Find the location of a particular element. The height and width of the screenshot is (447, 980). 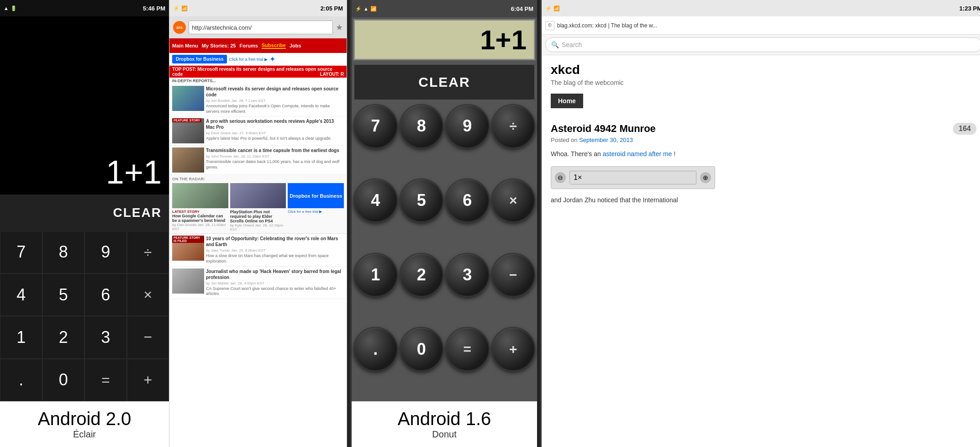

calc-16-btn-2: 2 is located at coordinates (422, 275).